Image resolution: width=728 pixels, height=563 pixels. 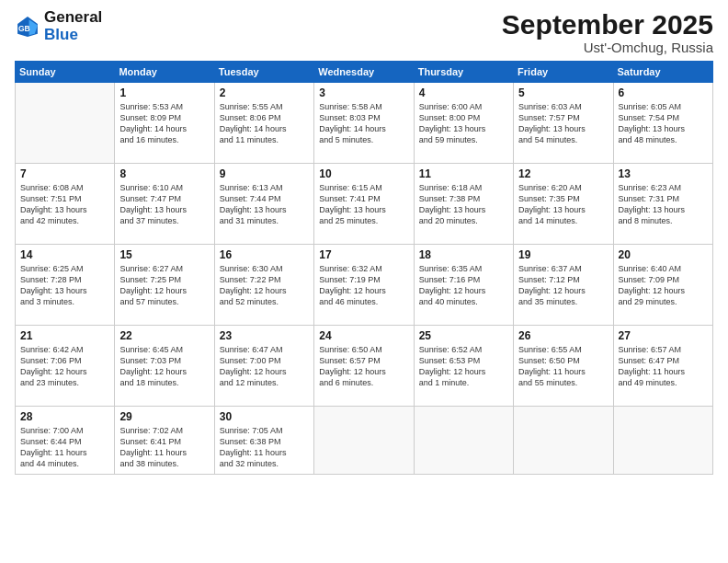 What do you see at coordinates (165, 366) in the screenshot?
I see `calendar-day-cell: 22Sunrise: 6:45 AMSunset: 7:03 PMDayligh…` at bounding box center [165, 366].